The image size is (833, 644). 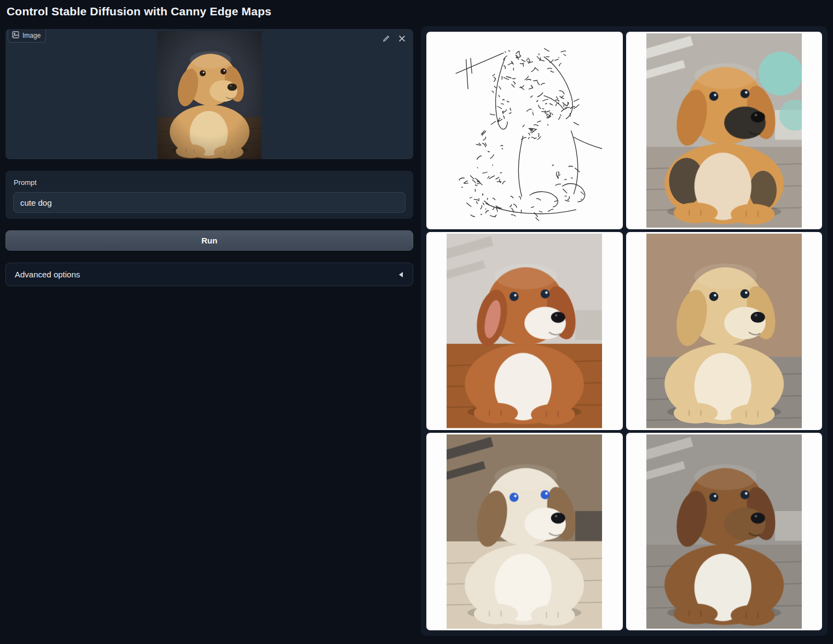 What do you see at coordinates (47, 275) in the screenshot?
I see `advanced-options-label: Advanced options` at bounding box center [47, 275].